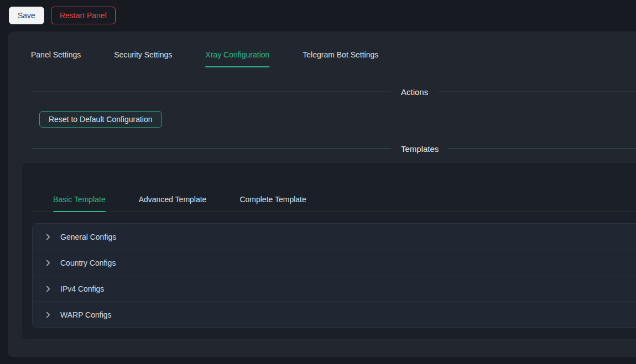 Image resolution: width=636 pixels, height=364 pixels. I want to click on restart-panel-button: Restart Panel, so click(83, 15).